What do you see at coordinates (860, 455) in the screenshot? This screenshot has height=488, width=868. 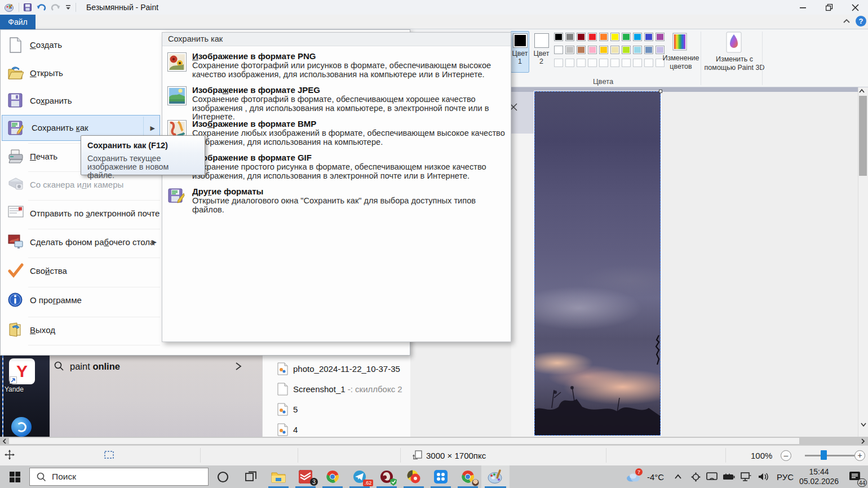 I see `zoom-in-button: +` at bounding box center [860, 455].